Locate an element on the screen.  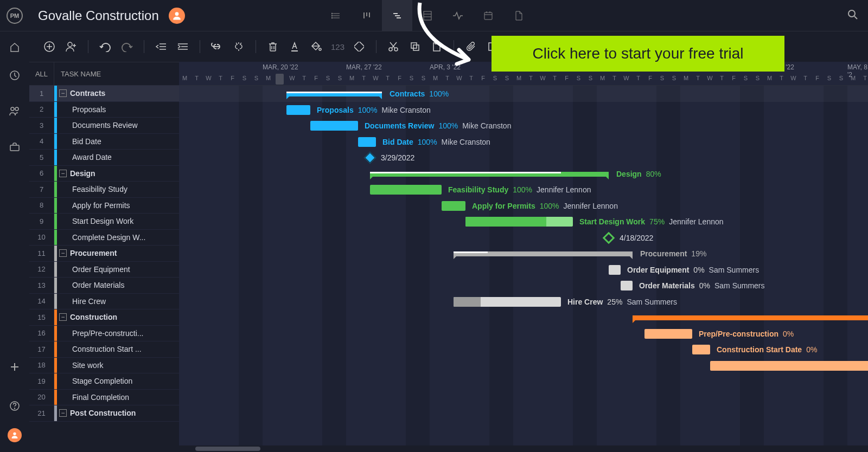
gantt-row: Proposals 100%Mike Cranston is located at coordinates (524, 110).